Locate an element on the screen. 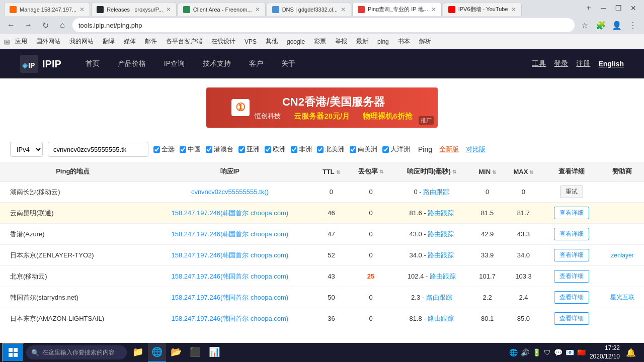  home-button: ⌂ is located at coordinates (62, 25).